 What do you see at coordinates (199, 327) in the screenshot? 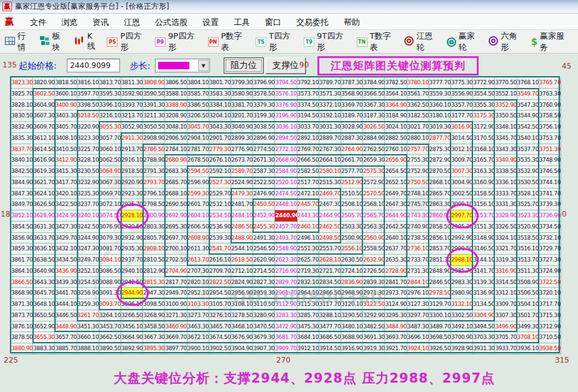
I see `grid-cell: 3463.30` at bounding box center [199, 327].